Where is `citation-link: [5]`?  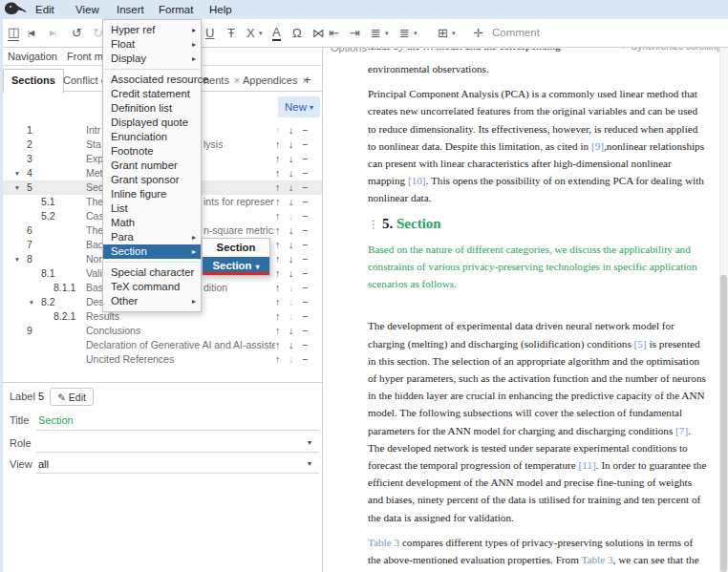 citation-link: [5] is located at coordinates (640, 344).